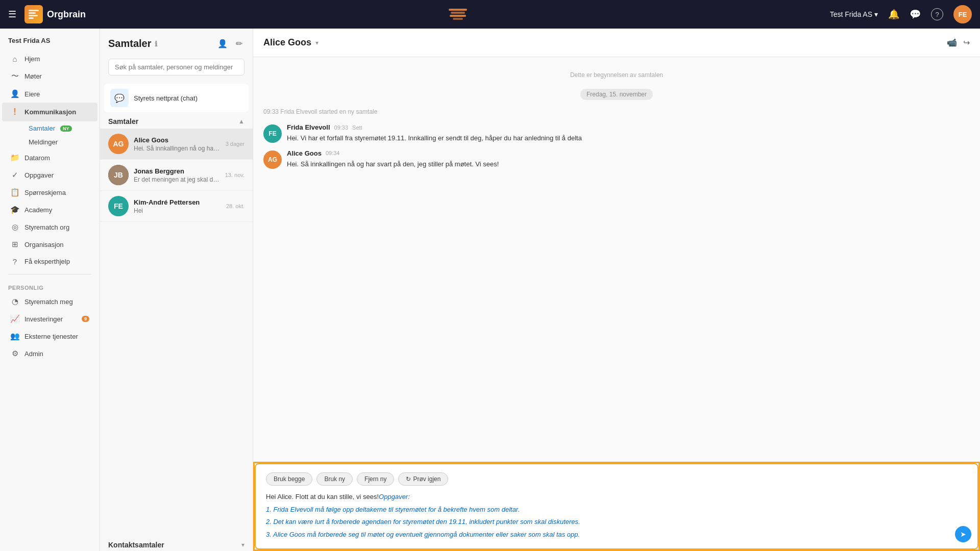 The height and width of the screenshot is (551, 980). Describe the element at coordinates (50, 175) in the screenshot. I see `sidebar-item-oppgaver: ✓ Oppgaver` at that location.